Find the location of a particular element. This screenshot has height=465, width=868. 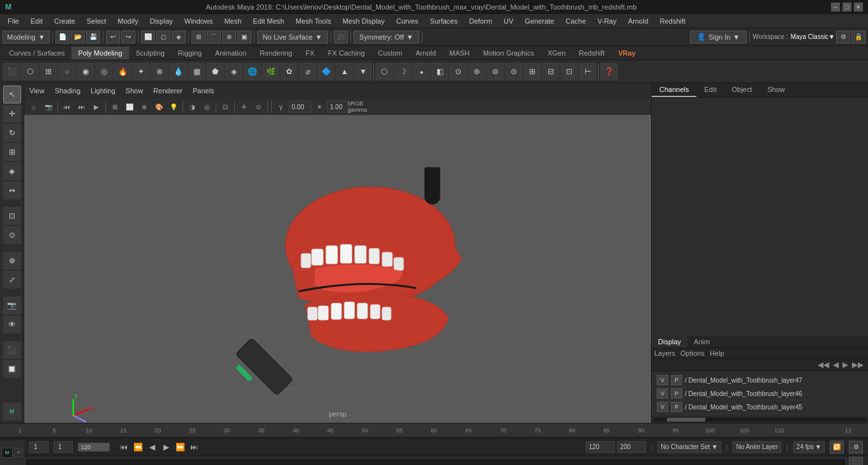

tab-custom: Custom is located at coordinates (390, 53).